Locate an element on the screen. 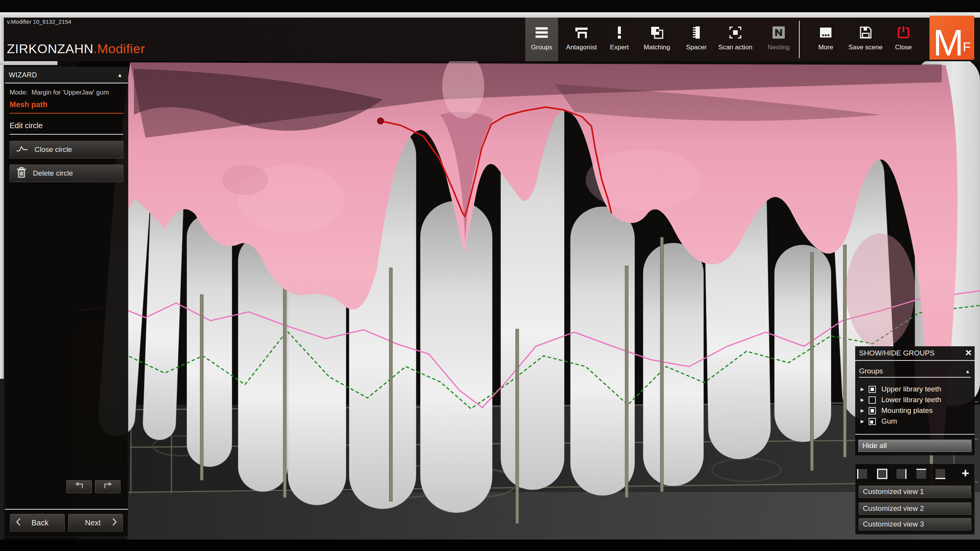  toolbar-button-close: Close is located at coordinates (903, 39).